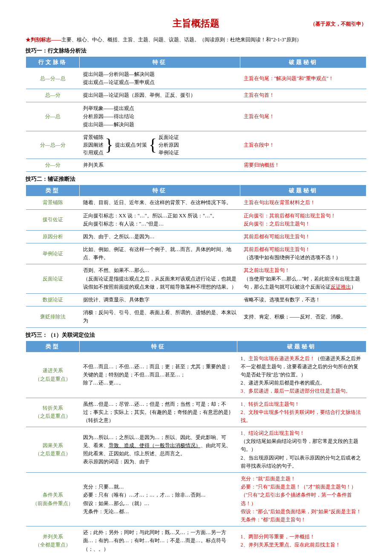 This screenshot has height=555, width=392. What do you see at coordinates (53, 145) in the screenshot?
I see `t1r4-type: 分—总—分` at bounding box center [53, 145].